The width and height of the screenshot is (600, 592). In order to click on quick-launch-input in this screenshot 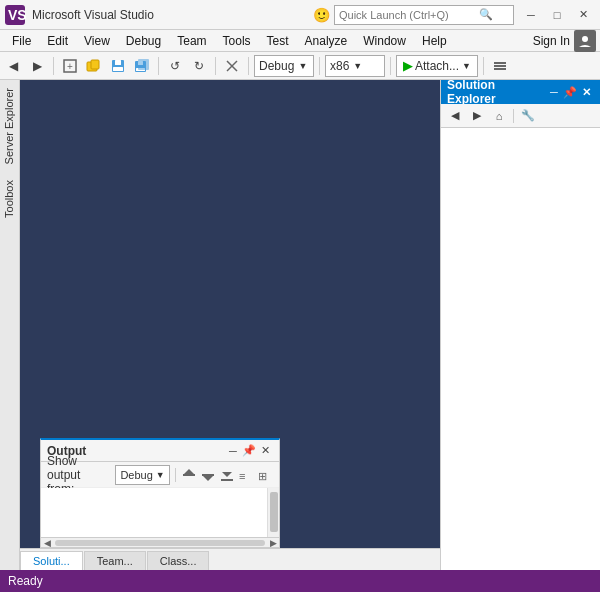, I will do `click(409, 15)`.